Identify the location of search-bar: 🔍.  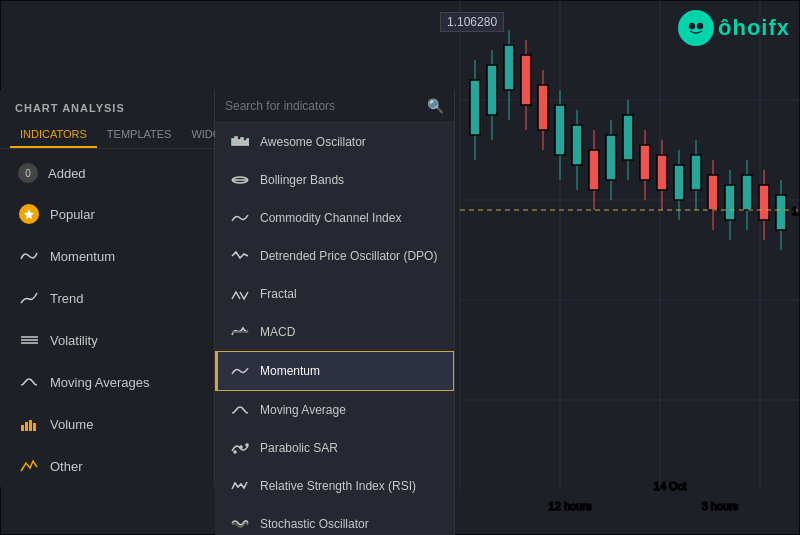
(334, 106).